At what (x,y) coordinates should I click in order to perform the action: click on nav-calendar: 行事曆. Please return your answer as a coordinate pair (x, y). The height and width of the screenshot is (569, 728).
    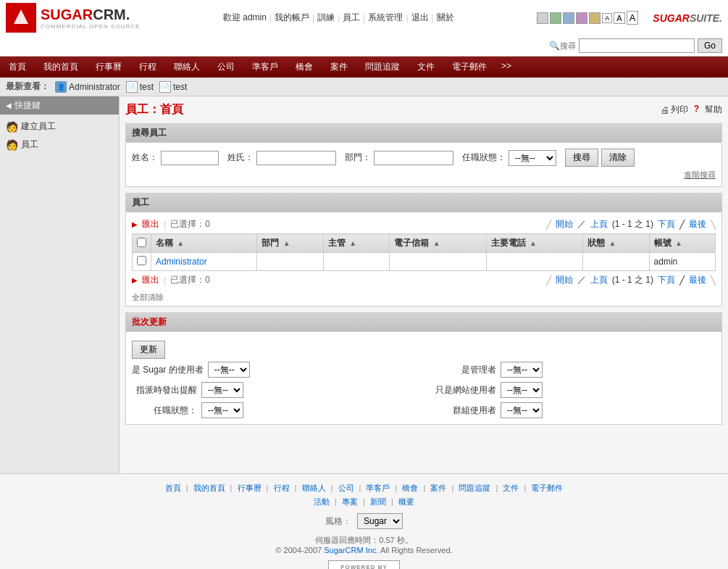
    Looking at the image, I should click on (109, 67).